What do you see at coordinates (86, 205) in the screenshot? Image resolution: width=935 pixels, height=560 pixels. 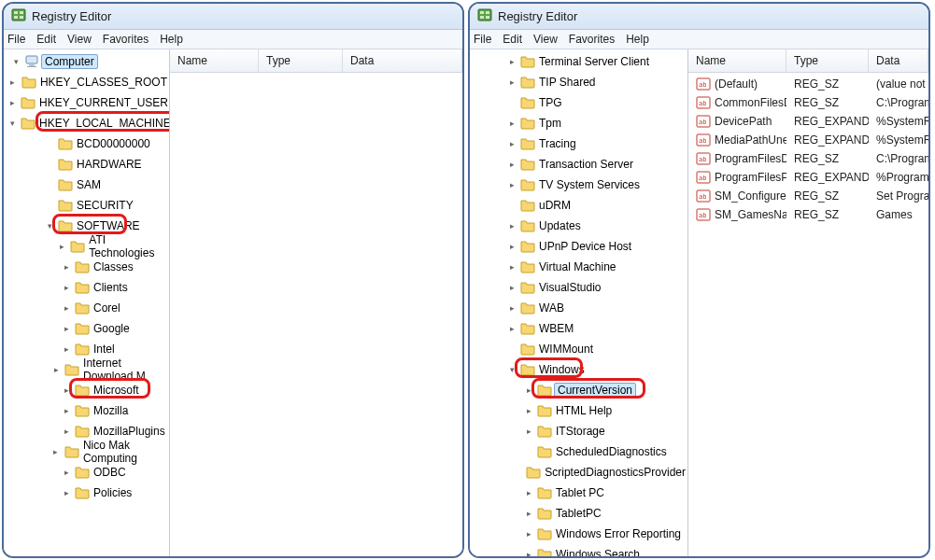 I see `tree-item: SECURITY` at bounding box center [86, 205].